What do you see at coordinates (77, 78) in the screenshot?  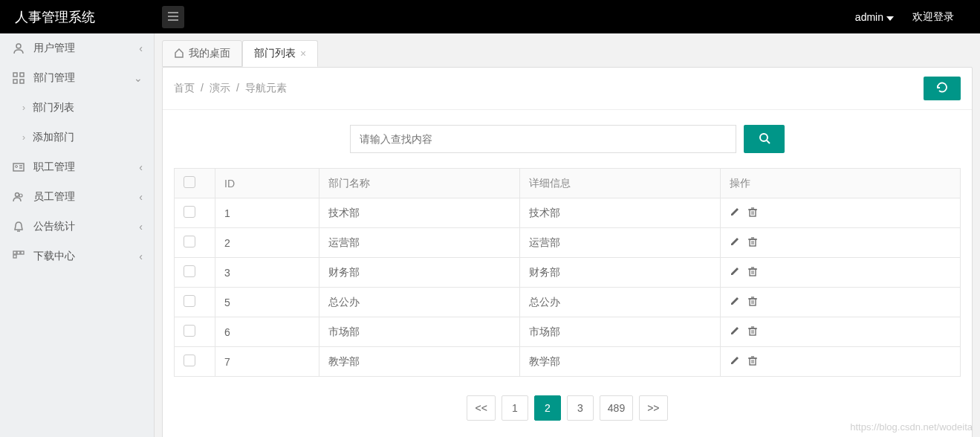 I see `sidebar-item-dept-mgmt: 部门管理 ⌄` at bounding box center [77, 78].